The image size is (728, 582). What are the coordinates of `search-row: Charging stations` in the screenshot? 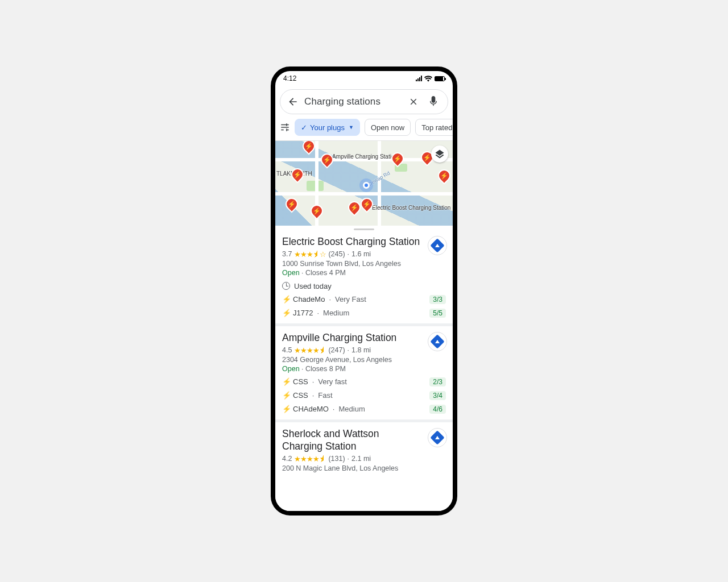 It's located at (364, 102).